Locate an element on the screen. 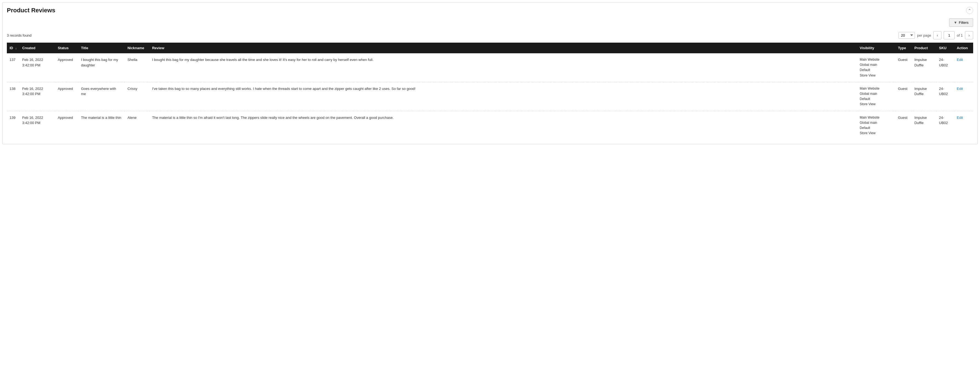 This screenshot has width=980, height=376. col-header-status: Status is located at coordinates (67, 48).